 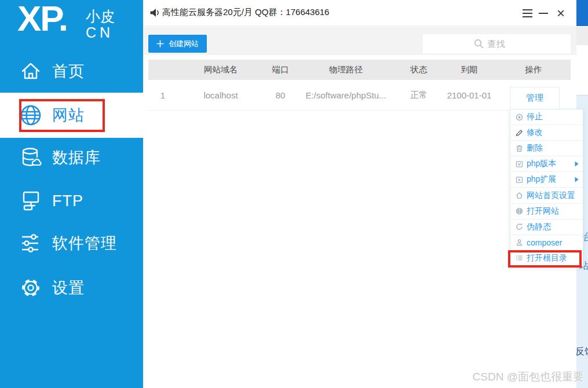 I want to click on gear-icon, so click(x=31, y=288).